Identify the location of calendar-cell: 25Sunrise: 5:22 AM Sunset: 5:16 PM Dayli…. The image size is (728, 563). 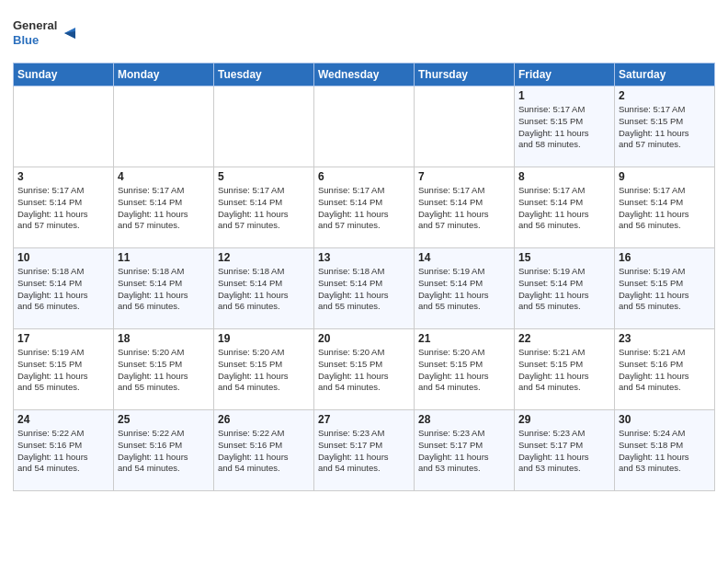
(164, 451).